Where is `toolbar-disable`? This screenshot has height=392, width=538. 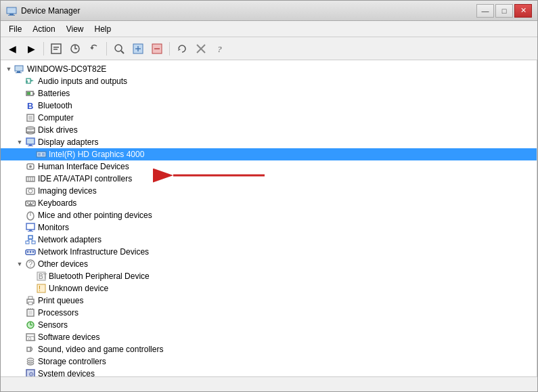 toolbar-disable is located at coordinates (201, 49).